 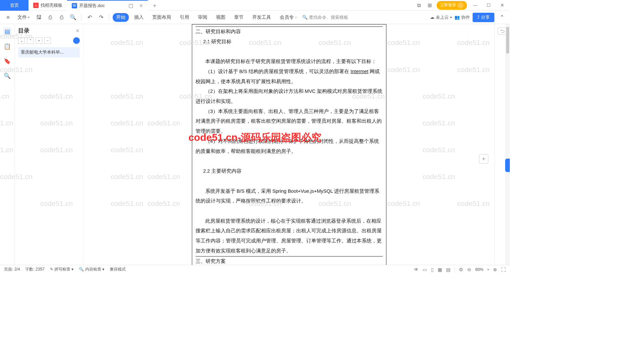 I want to click on heading-3: 三、研究方案, so click(x=289, y=261).